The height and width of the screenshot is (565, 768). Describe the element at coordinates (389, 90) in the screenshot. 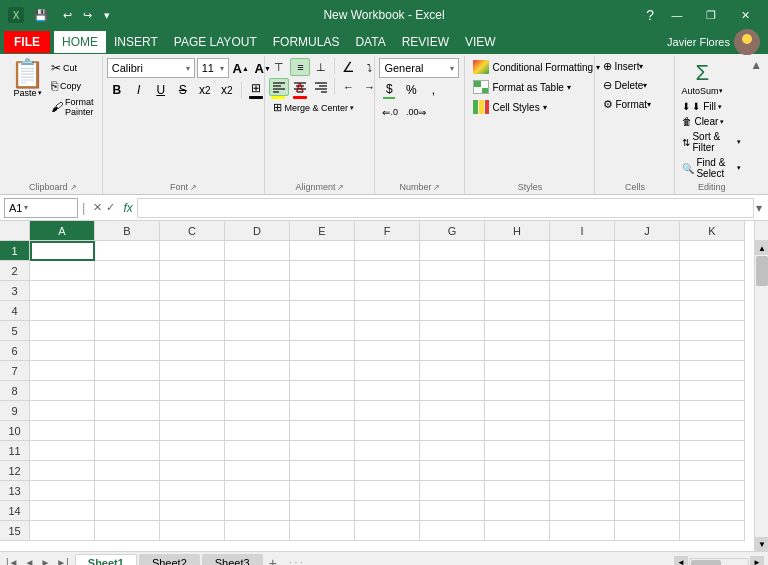

I see `currency-button: $` at that location.